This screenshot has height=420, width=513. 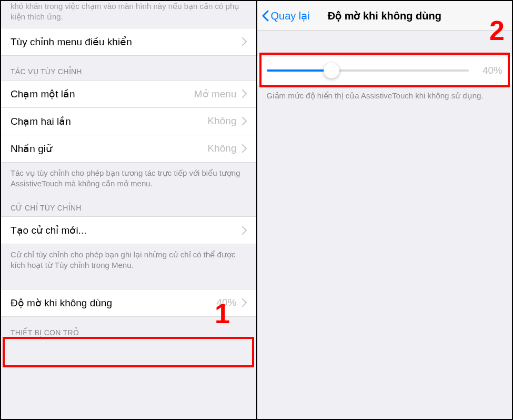 What do you see at coordinates (497, 31) in the screenshot?
I see `annotation-number-2: 2` at bounding box center [497, 31].